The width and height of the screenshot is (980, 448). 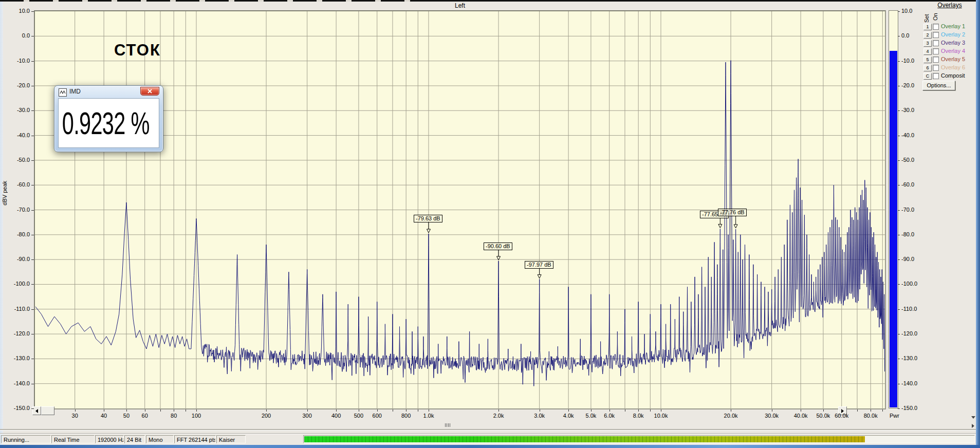 What do you see at coordinates (907, 11) in the screenshot?
I see `y-axis-label-right: 10.0` at bounding box center [907, 11].